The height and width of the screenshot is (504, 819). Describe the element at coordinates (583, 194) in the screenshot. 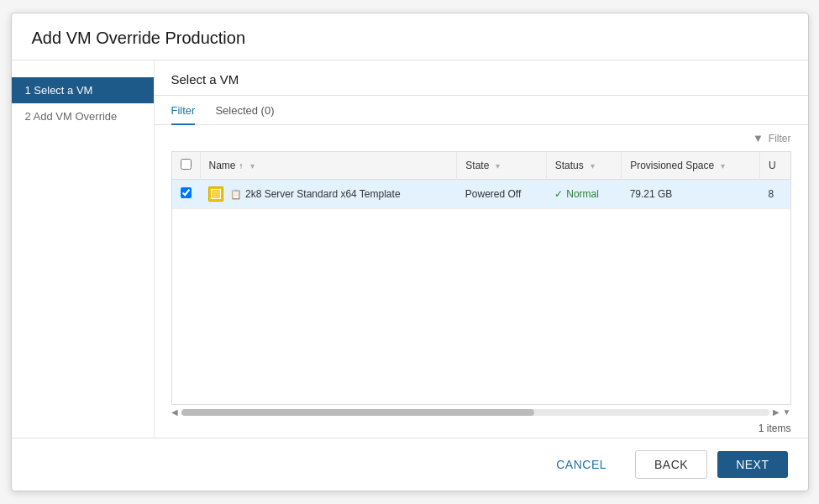

I see `row-status: ✓ Normal` at that location.